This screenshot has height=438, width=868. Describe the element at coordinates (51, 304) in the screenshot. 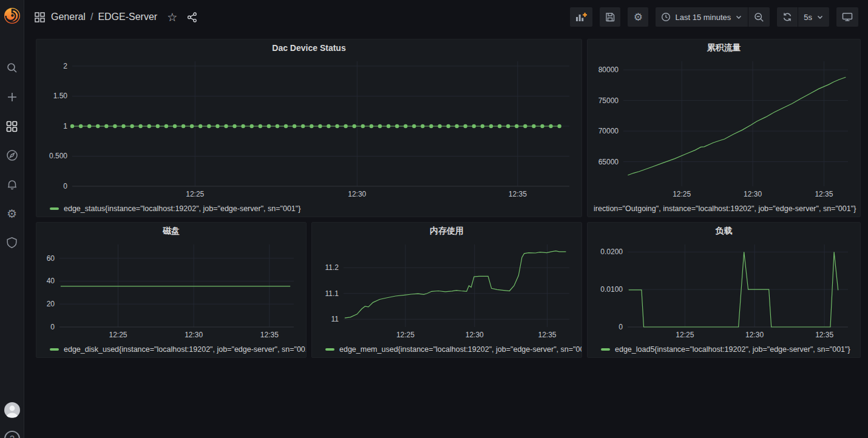

I see `svg-text: 20` at that location.